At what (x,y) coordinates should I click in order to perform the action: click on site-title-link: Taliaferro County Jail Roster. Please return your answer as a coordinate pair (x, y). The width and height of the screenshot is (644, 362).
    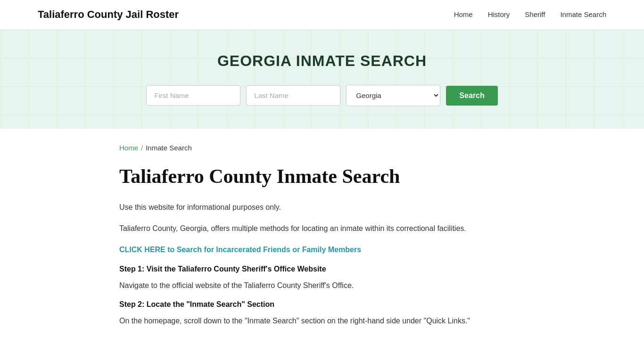
    Looking at the image, I should click on (108, 15).